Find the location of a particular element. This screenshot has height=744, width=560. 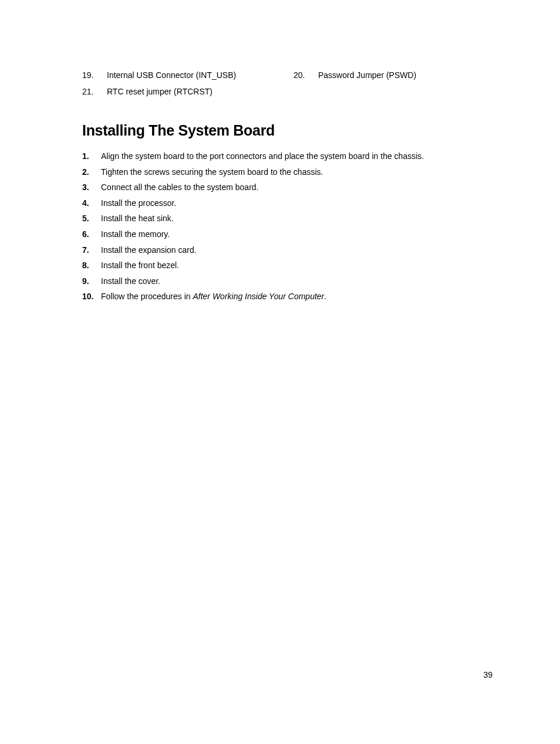

step-text: Connect all the cables to the system boa… is located at coordinates (297, 188).